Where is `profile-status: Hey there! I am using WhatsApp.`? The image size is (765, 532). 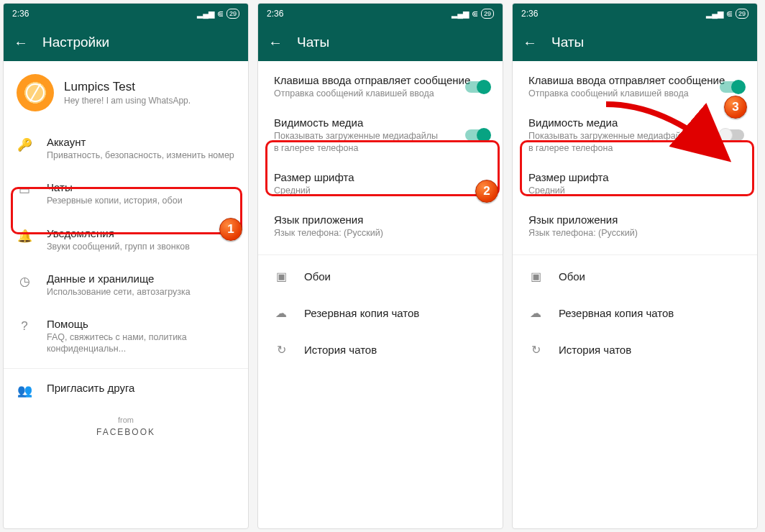 profile-status: Hey there! I am using WhatsApp. is located at coordinates (127, 101).